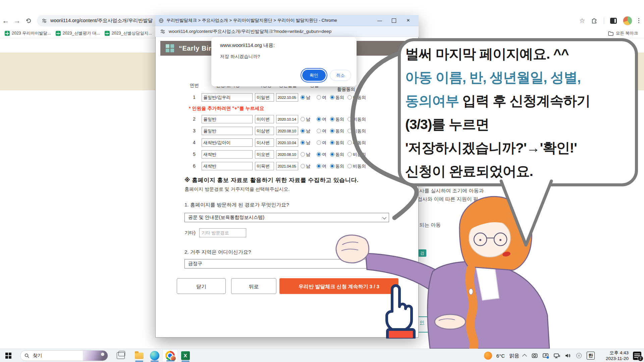 Image resolution: width=644 pixels, height=362 pixels. I want to click on bubble-text-segment: (3/3)를 누르면, so click(447, 124).